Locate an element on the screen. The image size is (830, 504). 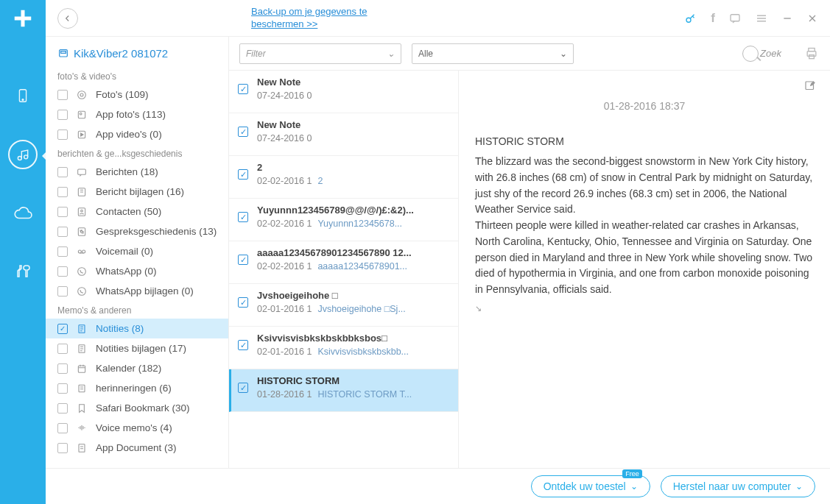
note-row: ✓Ksivvisvisbkskbskbbksbos□02-01-2016 1Ks… is located at coordinates (343, 348).